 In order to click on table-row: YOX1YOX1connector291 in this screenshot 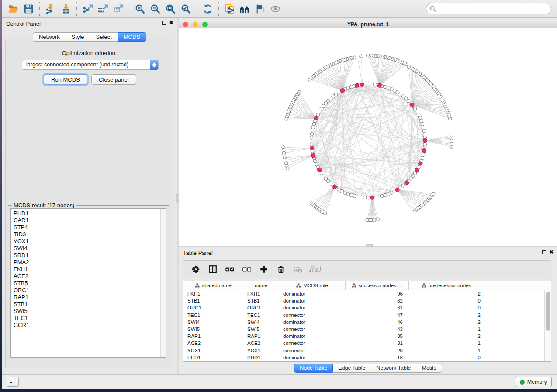, I will do `click(364, 351)`.